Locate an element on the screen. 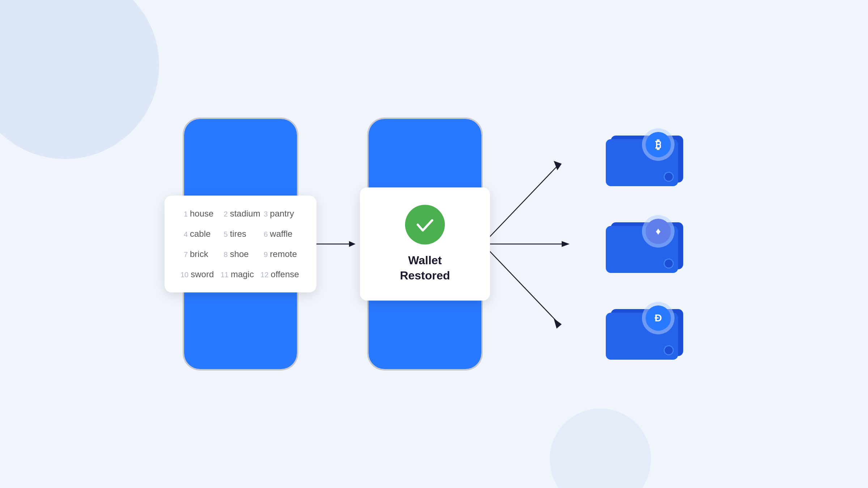 The height and width of the screenshot is (488, 868). seed-word-6: waffle is located at coordinates (281, 234).